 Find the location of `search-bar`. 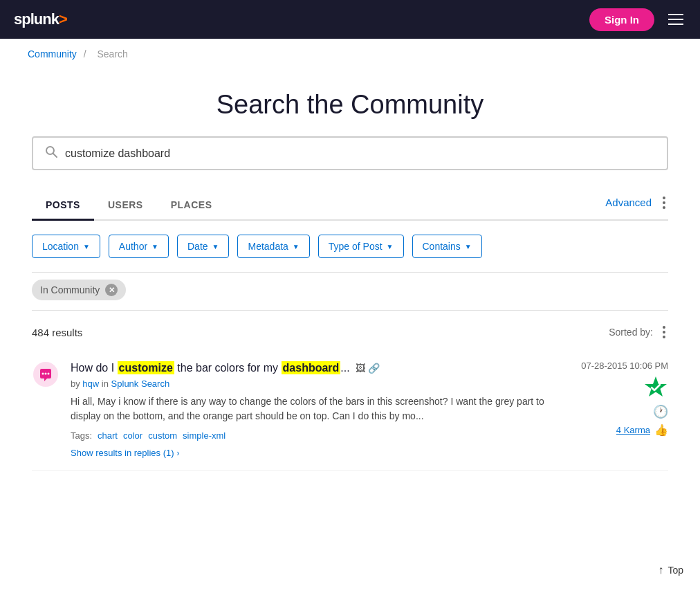

search-bar is located at coordinates (350, 154).